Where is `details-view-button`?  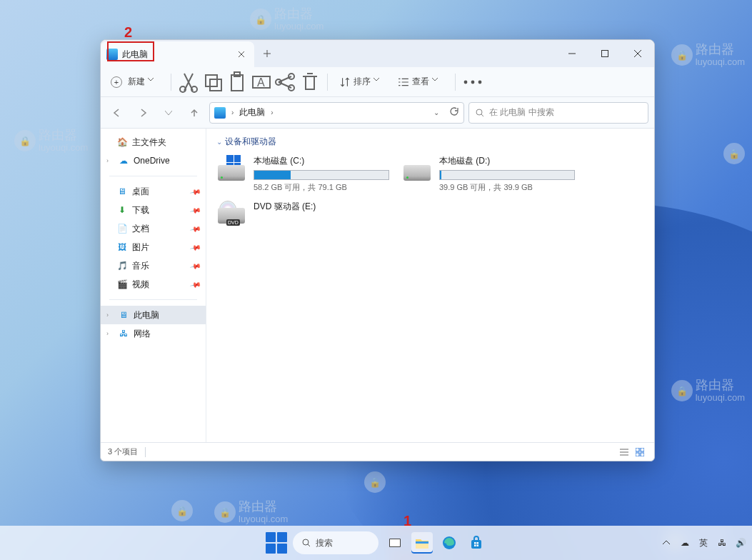
details-view-button is located at coordinates (624, 452).